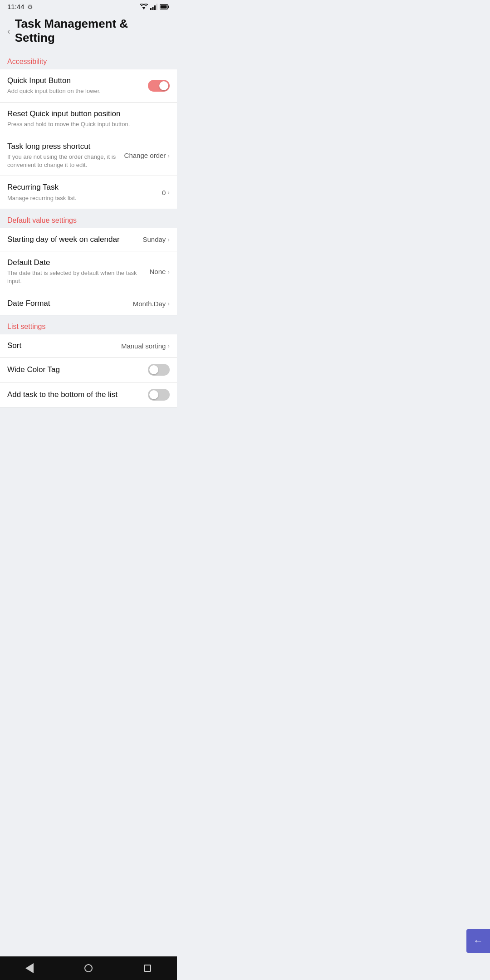 This screenshot has width=490, height=980. What do you see at coordinates (152, 304) in the screenshot?
I see `list-item-right-date-format: Month.Day›` at bounding box center [152, 304].